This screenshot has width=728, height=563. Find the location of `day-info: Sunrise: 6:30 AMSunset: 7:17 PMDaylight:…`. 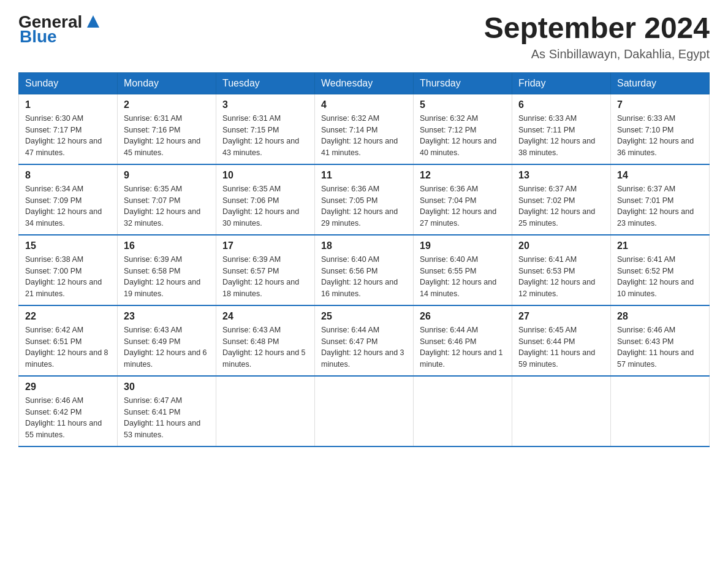

day-info: Sunrise: 6:30 AMSunset: 7:17 PMDaylight:… is located at coordinates (68, 136).